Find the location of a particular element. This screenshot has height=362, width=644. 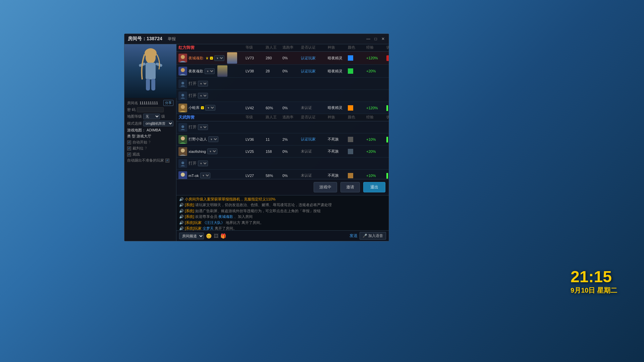

player-level: LV25 is located at coordinates (256, 152).